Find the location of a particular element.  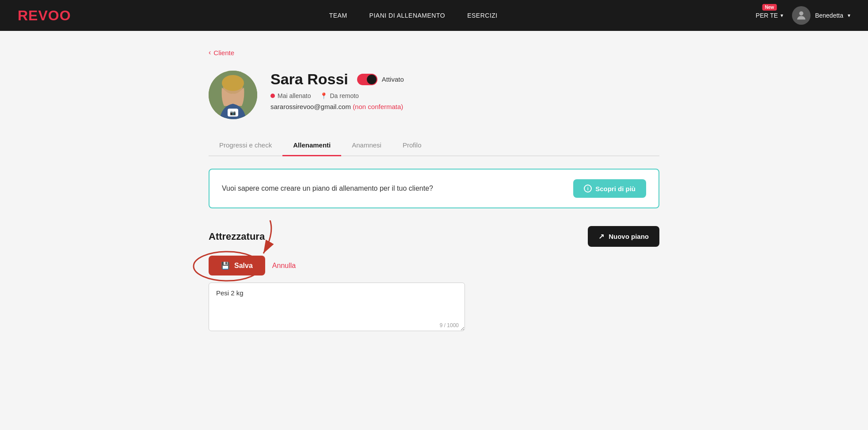

save-cancel-row: 💾 Salva Annulla is located at coordinates (252, 266).